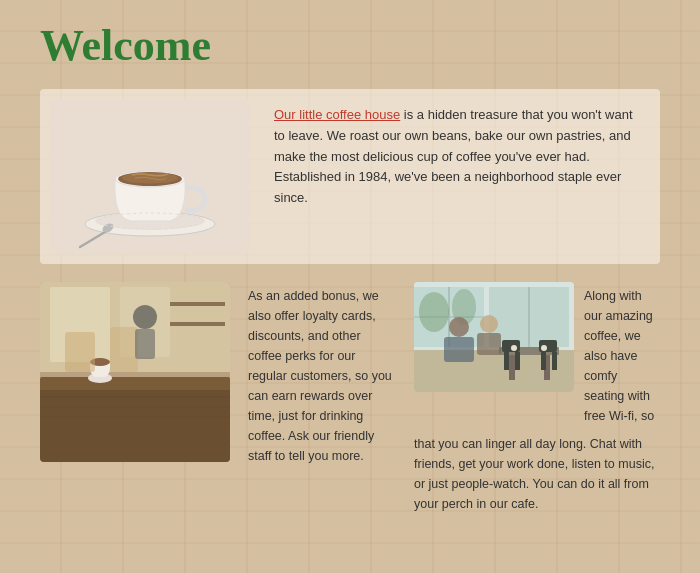  Describe the element at coordinates (322, 376) in the screenshot. I see `loyalty-text: As an added bonus, we also offer loyalty…` at that location.